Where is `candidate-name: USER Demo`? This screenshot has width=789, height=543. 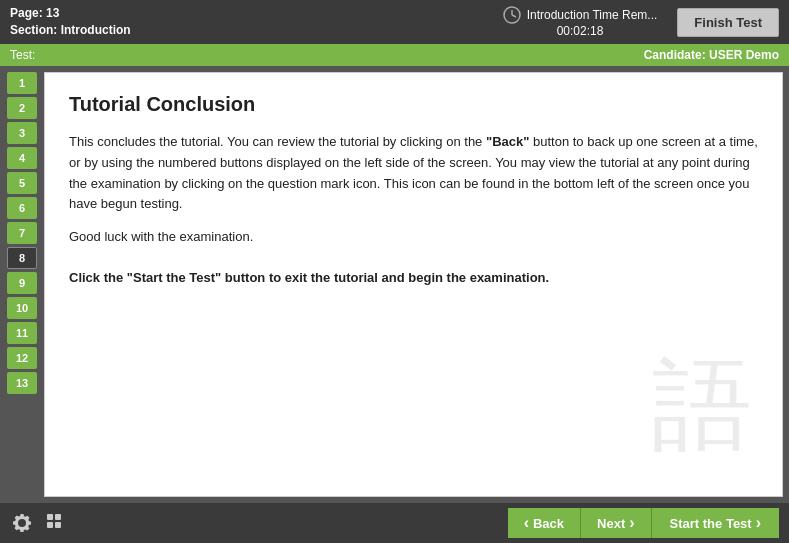 candidate-name: USER Demo is located at coordinates (744, 55).